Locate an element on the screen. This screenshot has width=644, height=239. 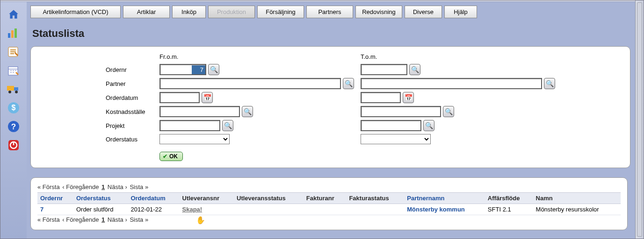
input-orderdatum-from is located at coordinates (180, 98).